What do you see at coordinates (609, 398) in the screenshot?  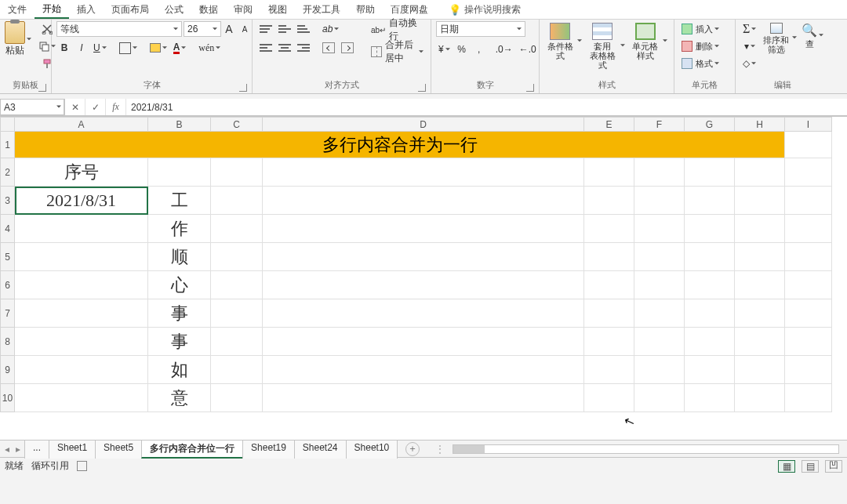 I see `cell-E10` at bounding box center [609, 398].